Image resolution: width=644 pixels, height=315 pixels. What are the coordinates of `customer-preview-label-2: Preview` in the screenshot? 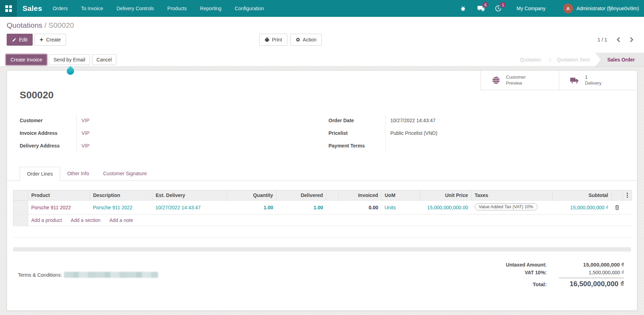 It's located at (514, 83).